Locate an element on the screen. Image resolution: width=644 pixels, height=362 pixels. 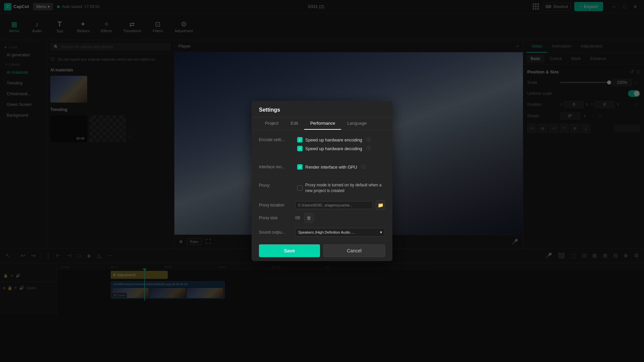
hw-decoding-row: ✓ Speed up hardware decoding ⓘ is located at coordinates (341, 148).